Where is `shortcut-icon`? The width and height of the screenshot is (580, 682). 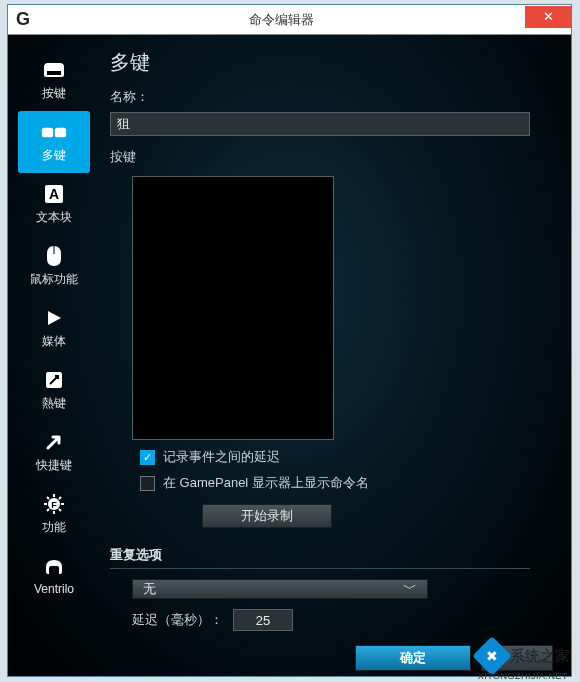 shortcut-icon is located at coordinates (54, 442).